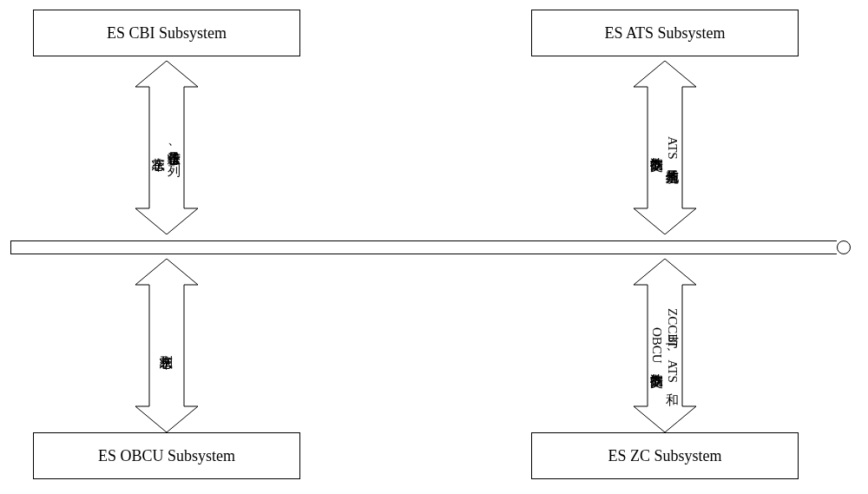  I want to click on arrow-obcu-bus: 列车状态, so click(167, 346).